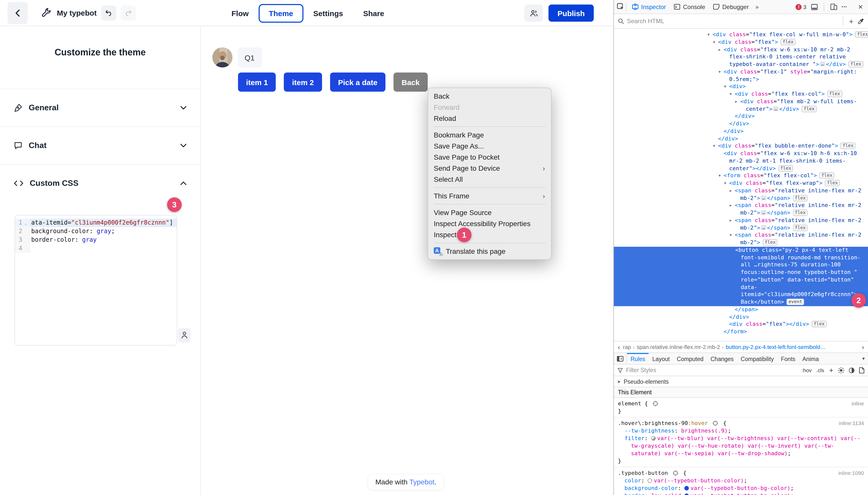 This screenshot has width=868, height=495. I want to click on menu-item-reload: Reload, so click(490, 118).